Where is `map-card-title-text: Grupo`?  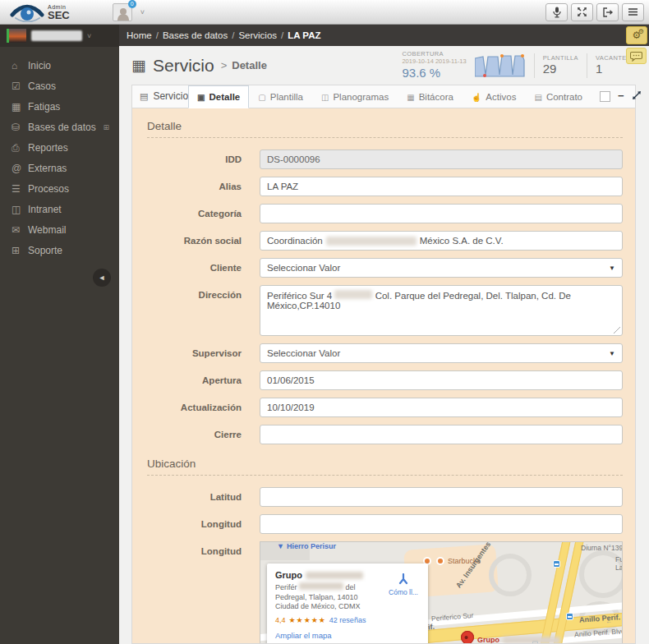
map-card-title-text: Grupo is located at coordinates (289, 575).